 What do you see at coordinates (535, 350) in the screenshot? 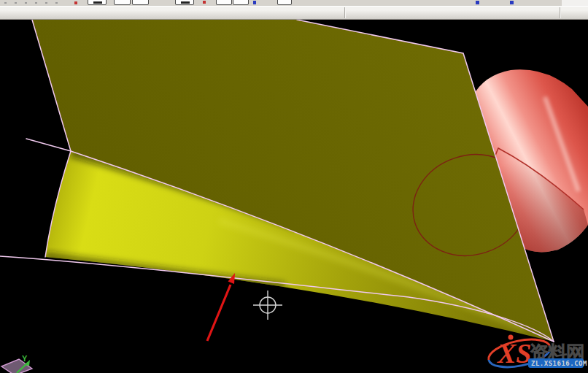
I see `watermark: XS 资料网 ZL.XS1616.COM` at bounding box center [535, 350].